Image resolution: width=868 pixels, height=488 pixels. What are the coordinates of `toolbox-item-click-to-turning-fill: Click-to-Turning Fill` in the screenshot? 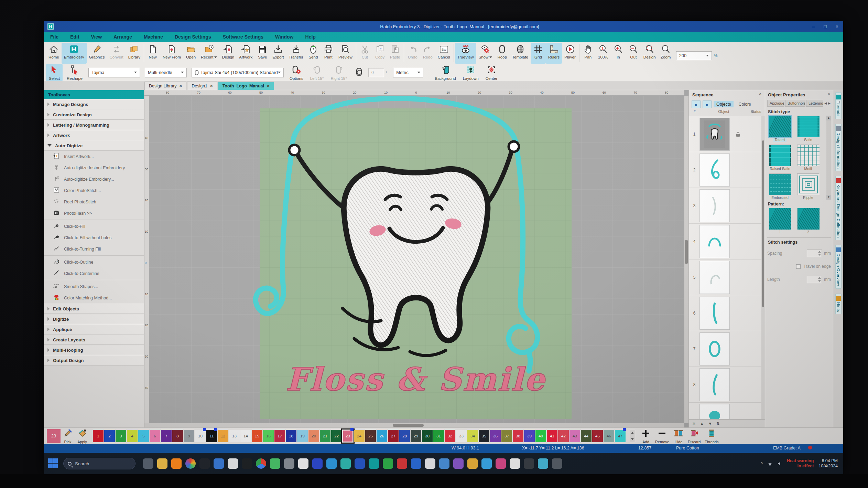 It's located at (94, 249).